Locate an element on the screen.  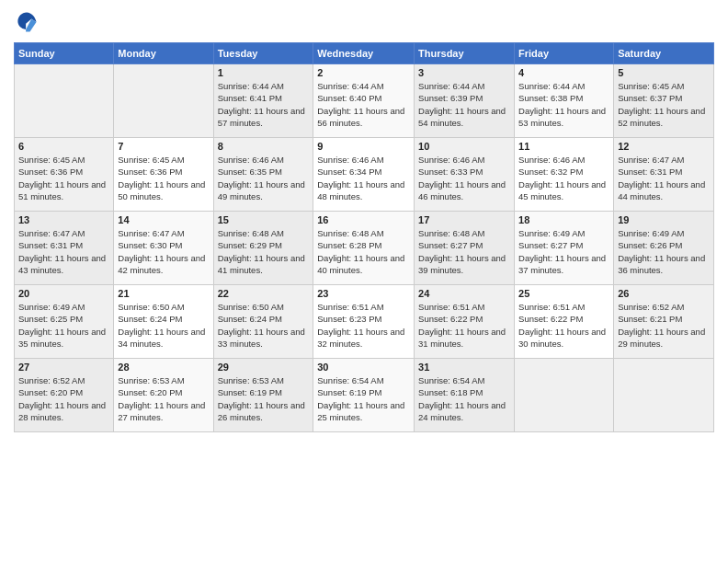
calendar-cell: 19Sunrise: 6:49 AM Sunset: 6:26 PM Dayli… is located at coordinates (664, 248).